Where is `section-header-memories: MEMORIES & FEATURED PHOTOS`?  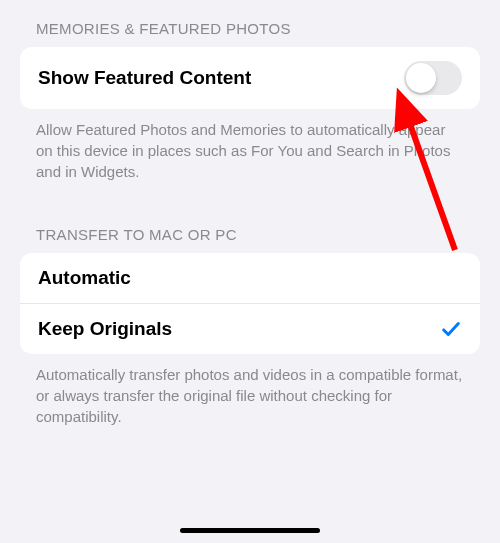
section-header-memories: MEMORIES & FEATURED PHOTOS is located at coordinates (250, 24).